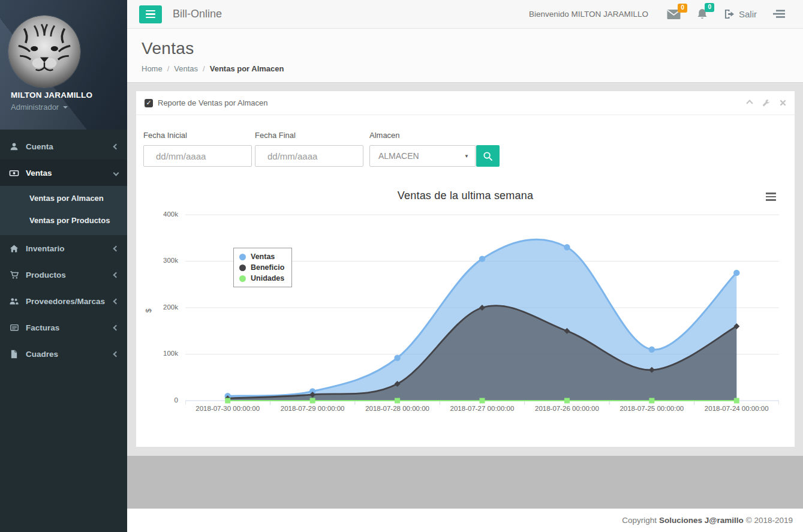  What do you see at coordinates (783, 103) in the screenshot?
I see `close-icon` at bounding box center [783, 103].